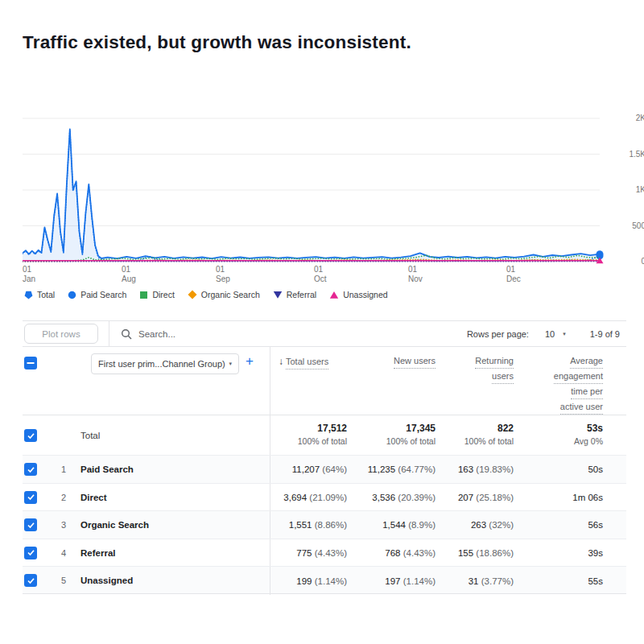  What do you see at coordinates (278, 295) in the screenshot?
I see `triangle-down-icon` at bounding box center [278, 295].